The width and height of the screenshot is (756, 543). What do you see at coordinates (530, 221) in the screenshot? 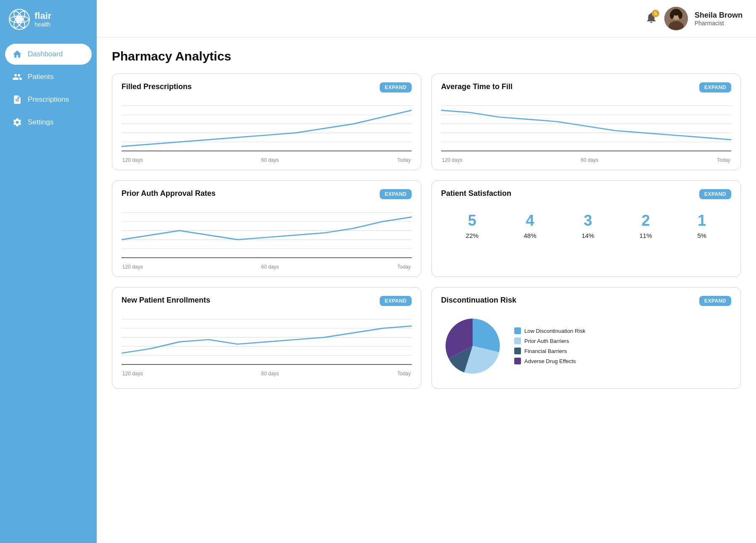
I see `sat-score-4: 4` at bounding box center [530, 221].